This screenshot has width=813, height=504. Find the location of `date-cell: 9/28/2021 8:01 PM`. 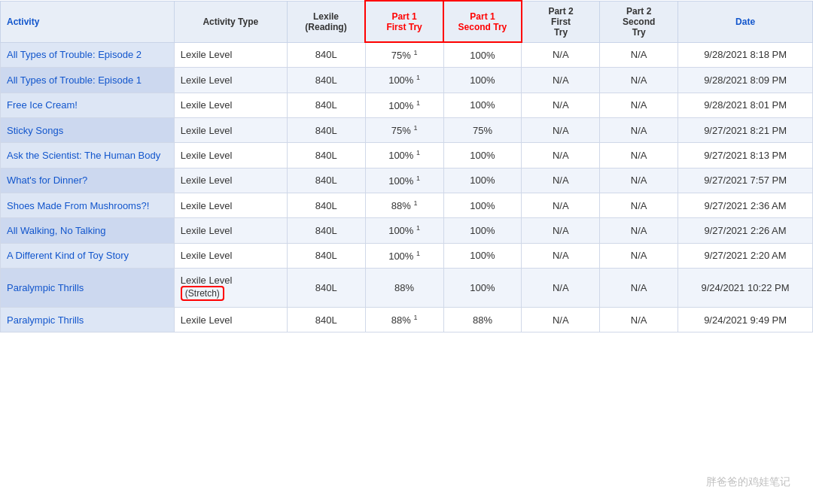

date-cell: 9/28/2021 8:01 PM is located at coordinates (745, 105).